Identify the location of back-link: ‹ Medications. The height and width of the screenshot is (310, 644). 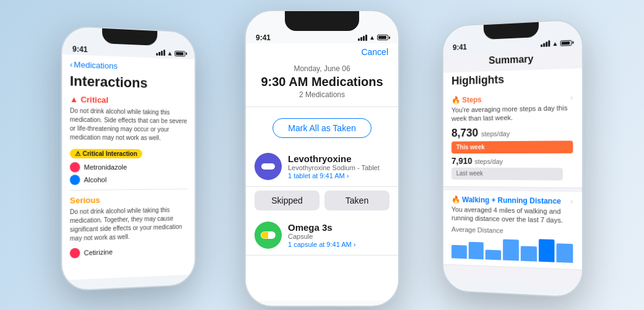
(129, 66).